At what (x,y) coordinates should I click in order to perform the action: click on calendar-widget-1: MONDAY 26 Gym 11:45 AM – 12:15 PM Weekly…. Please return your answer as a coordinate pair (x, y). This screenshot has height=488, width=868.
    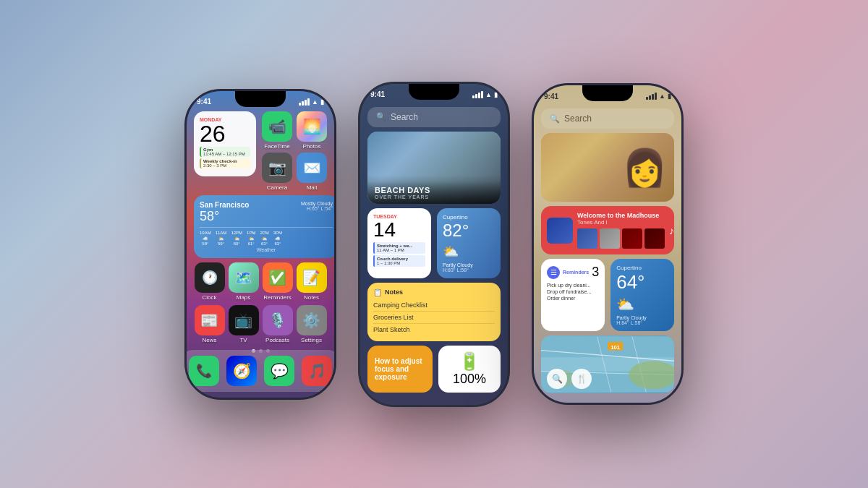
    Looking at the image, I should click on (225, 144).